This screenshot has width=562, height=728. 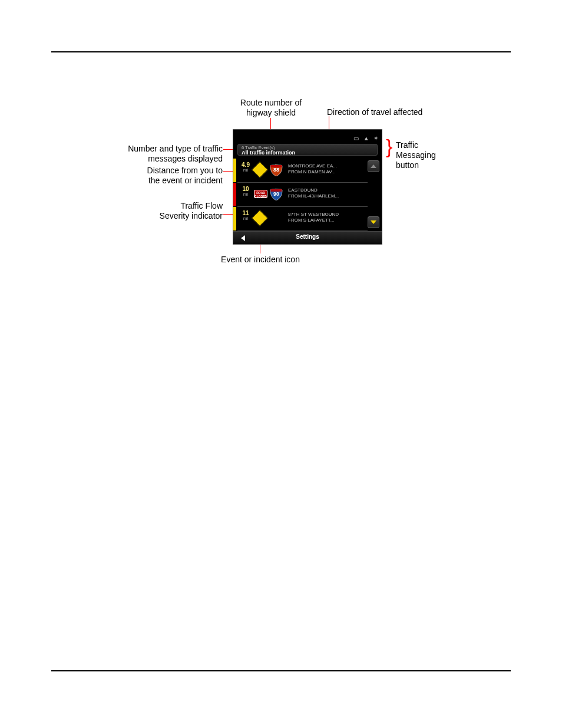 I want to click on highway-shield-icon: 90, so click(x=276, y=194).